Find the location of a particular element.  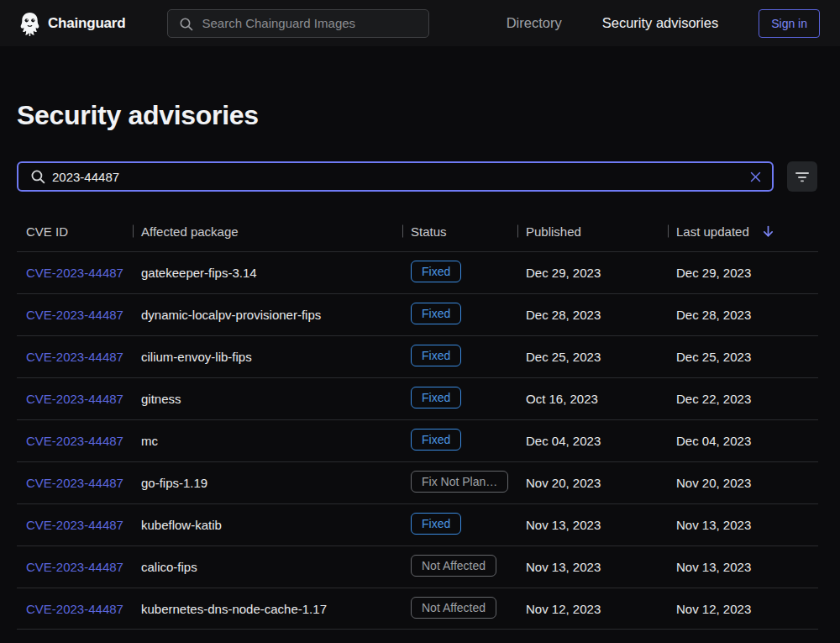

affected-package-cell: gitness is located at coordinates (267, 398).